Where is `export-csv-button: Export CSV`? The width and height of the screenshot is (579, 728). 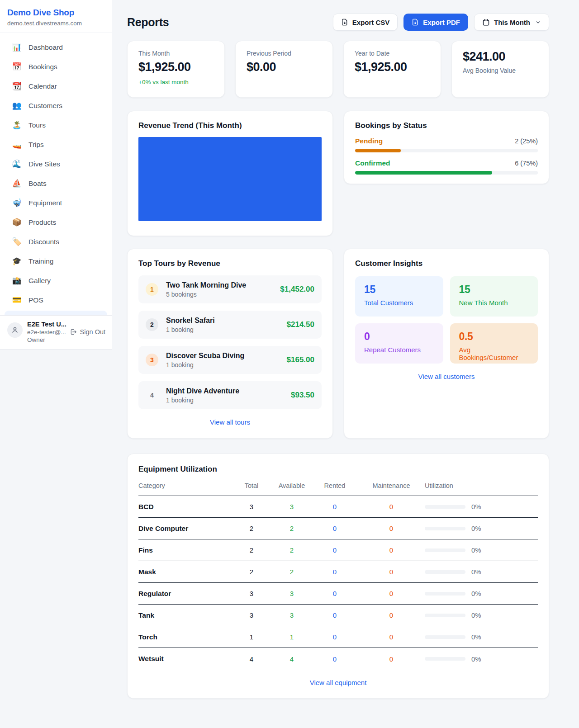
export-csv-button: Export CSV is located at coordinates (365, 22).